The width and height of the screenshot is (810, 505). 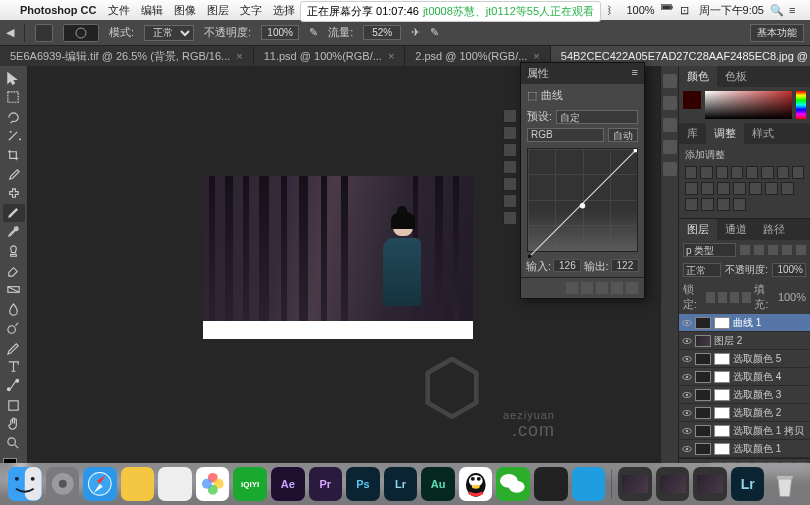 I want to click on adj-bw-icon, so click(x=783, y=172).